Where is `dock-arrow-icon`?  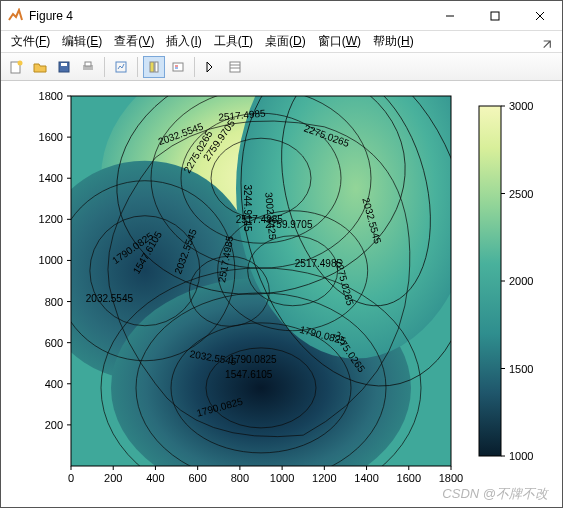 dock-arrow-icon is located at coordinates (547, 42).